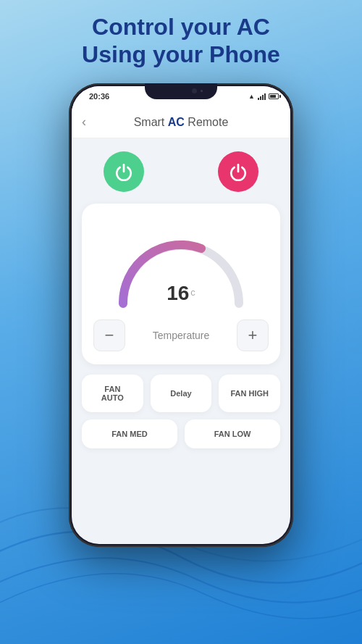 The image size is (362, 644). I want to click on app-title: Smart AC Remote, so click(181, 122).